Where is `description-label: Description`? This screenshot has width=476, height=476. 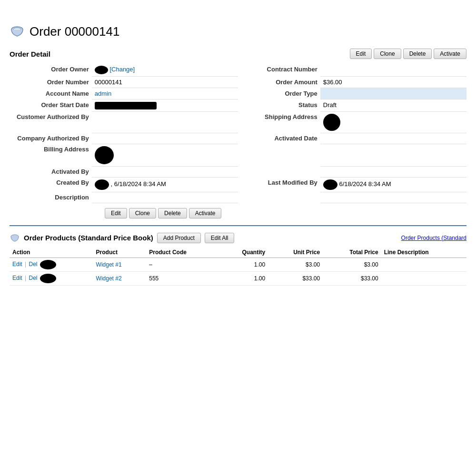
description-label: Description is located at coordinates (50, 197).